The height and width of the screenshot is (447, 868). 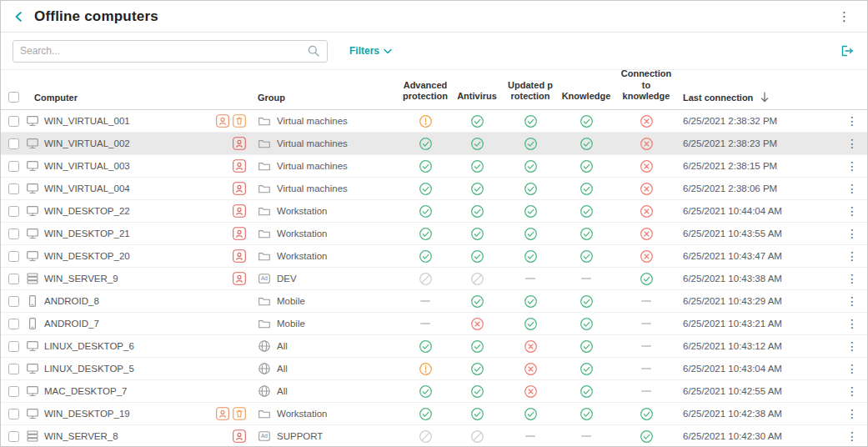 What do you see at coordinates (759, 97) in the screenshot?
I see `column-header-last-connection: Last connection` at bounding box center [759, 97].